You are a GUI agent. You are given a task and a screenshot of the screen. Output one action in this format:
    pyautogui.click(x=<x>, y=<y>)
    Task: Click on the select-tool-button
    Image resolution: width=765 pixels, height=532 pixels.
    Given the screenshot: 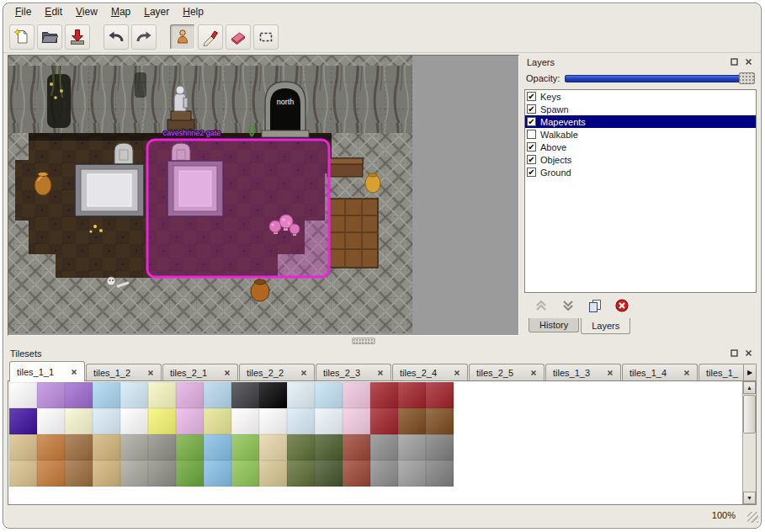 What is the action you would take?
    pyautogui.click(x=266, y=37)
    